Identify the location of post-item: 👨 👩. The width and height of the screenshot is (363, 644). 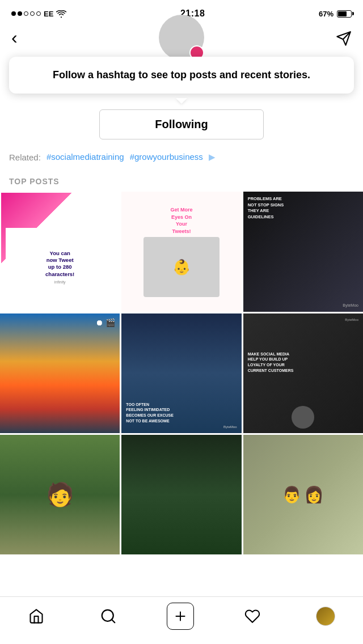
(303, 494).